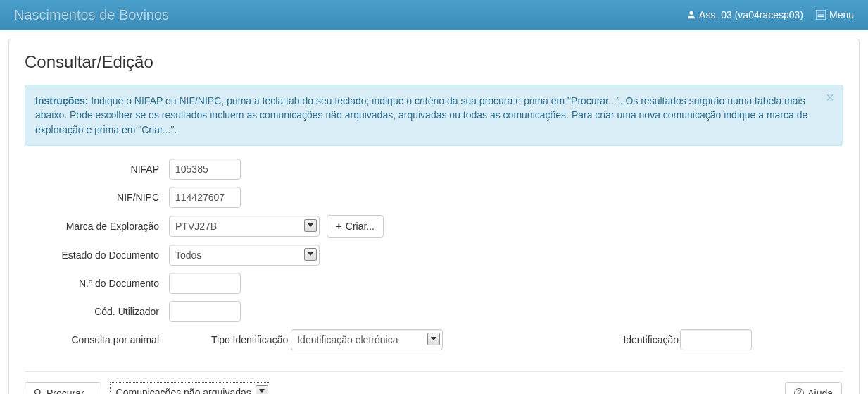 The image size is (868, 394). Describe the element at coordinates (205, 197) in the screenshot. I see `nifnipc-input` at that location.